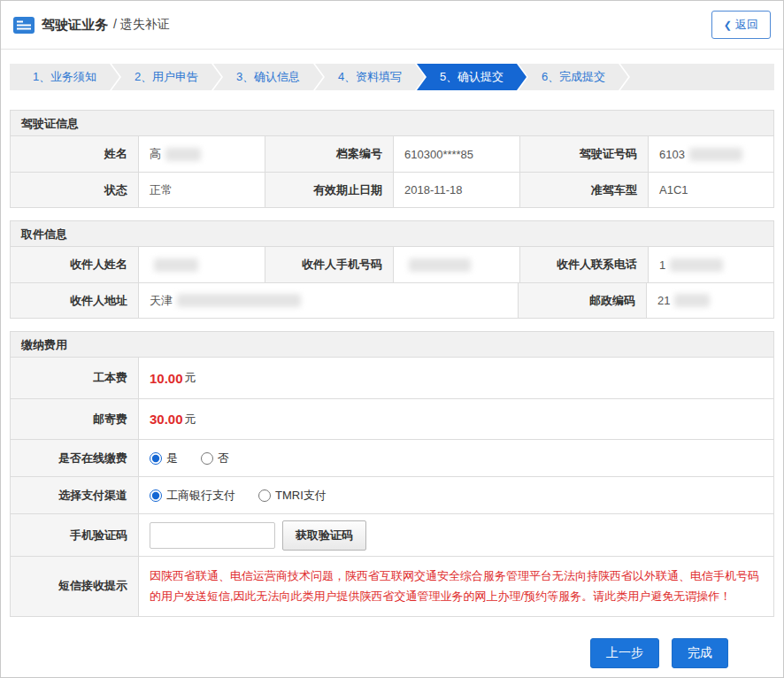 The height and width of the screenshot is (678, 784). I want to click on online-payment-no-radio, so click(207, 458).